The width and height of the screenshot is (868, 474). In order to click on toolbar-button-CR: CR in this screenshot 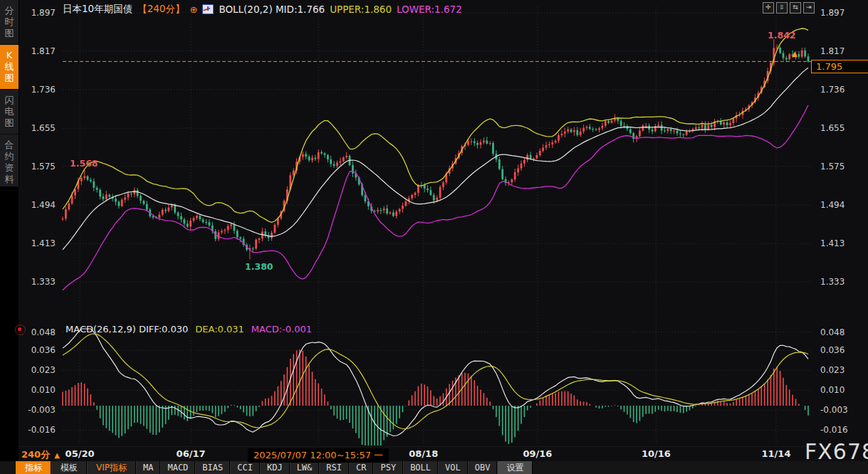, I will do `click(361, 468)`.